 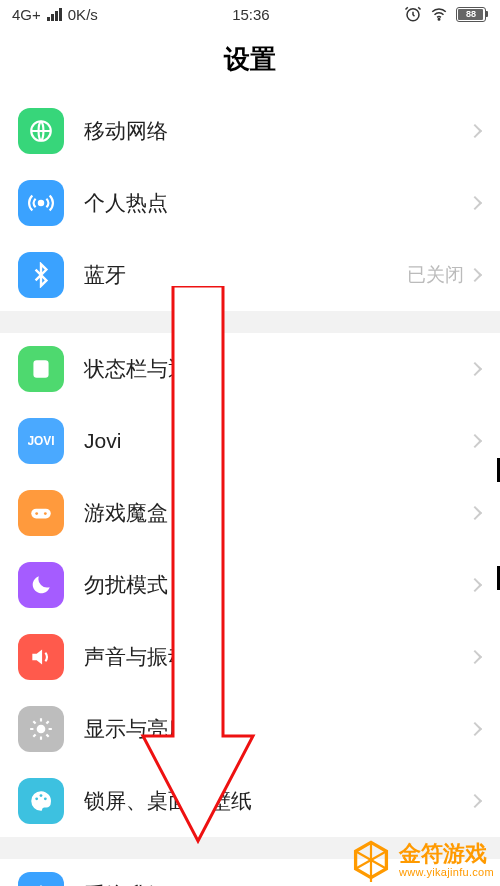 I want to click on row-game-box: 游戏魔盒, so click(x=250, y=513).